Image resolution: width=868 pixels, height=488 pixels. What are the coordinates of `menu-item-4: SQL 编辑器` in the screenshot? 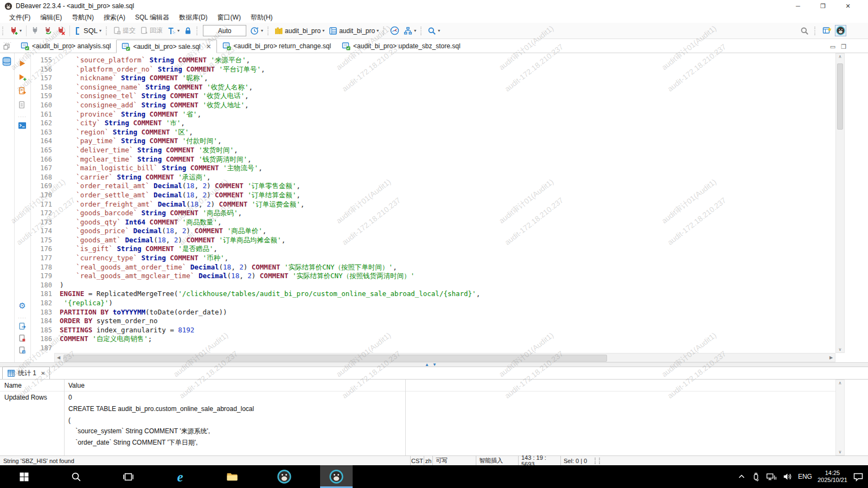 It's located at (152, 17).